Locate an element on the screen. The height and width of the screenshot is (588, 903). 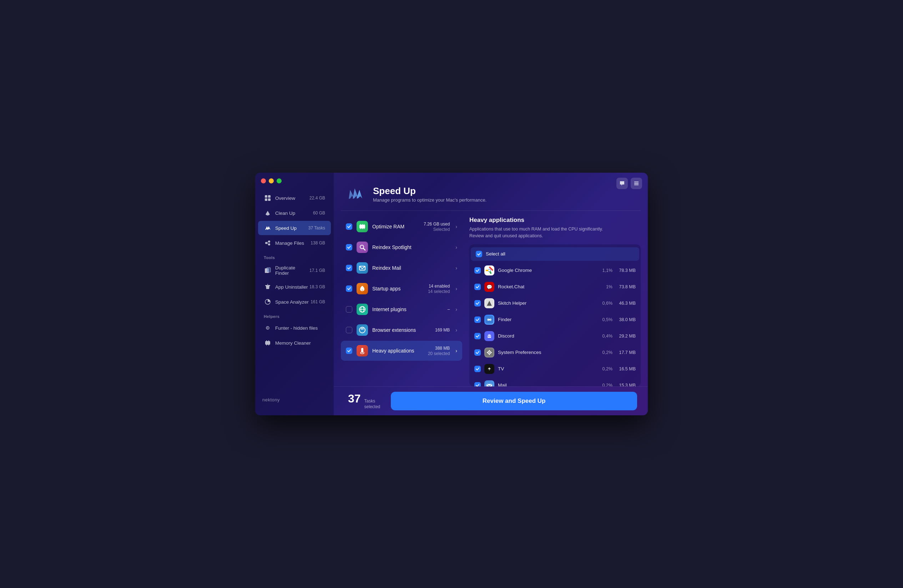
task-meta-browser: 169 MB is located at coordinates (442, 330).